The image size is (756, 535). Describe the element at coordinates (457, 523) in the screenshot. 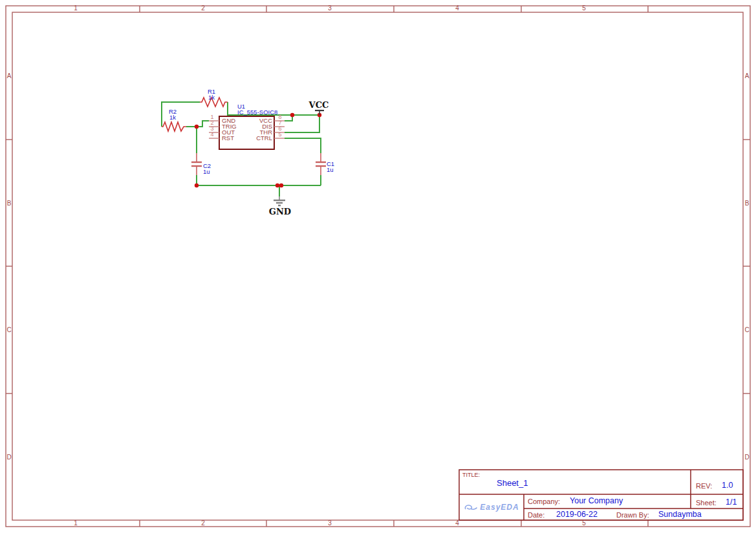

I see `frame-col-bottom-4: 4` at that location.